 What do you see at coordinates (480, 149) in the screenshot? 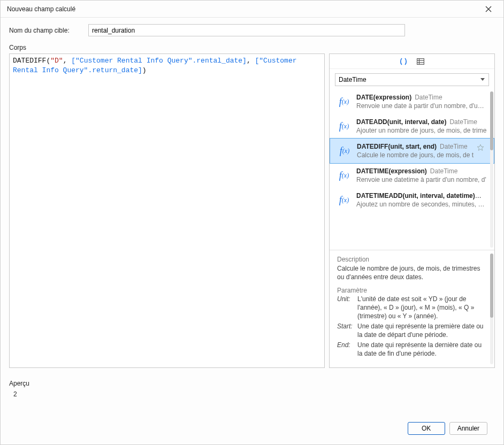
I see `favorite-star-icon` at bounding box center [480, 149].